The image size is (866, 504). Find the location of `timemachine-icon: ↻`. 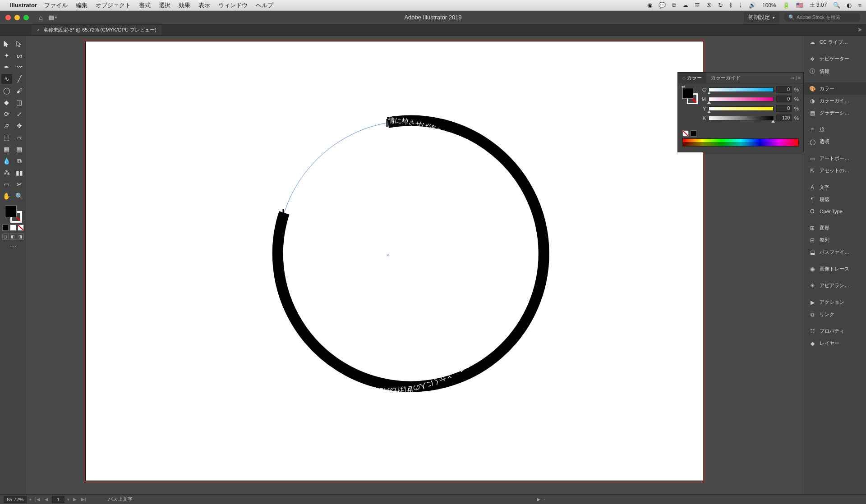

timemachine-icon: ↻ is located at coordinates (721, 5).